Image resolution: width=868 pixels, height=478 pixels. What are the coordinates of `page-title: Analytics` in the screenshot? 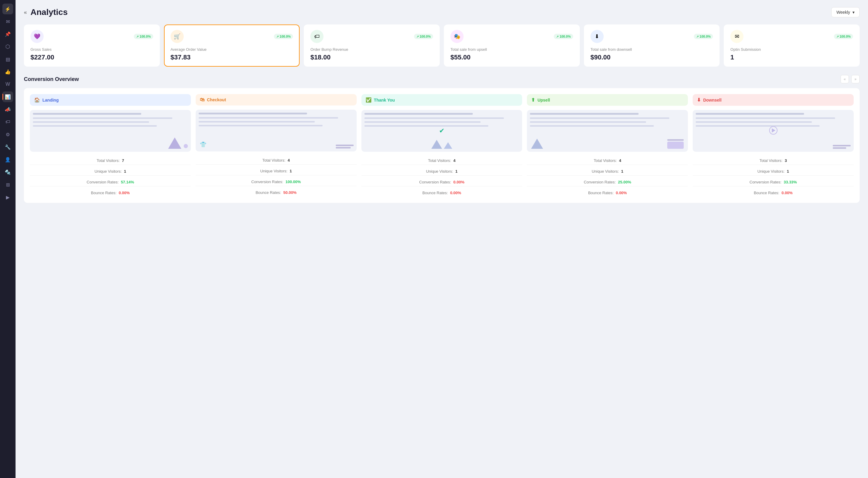 It's located at (49, 12).